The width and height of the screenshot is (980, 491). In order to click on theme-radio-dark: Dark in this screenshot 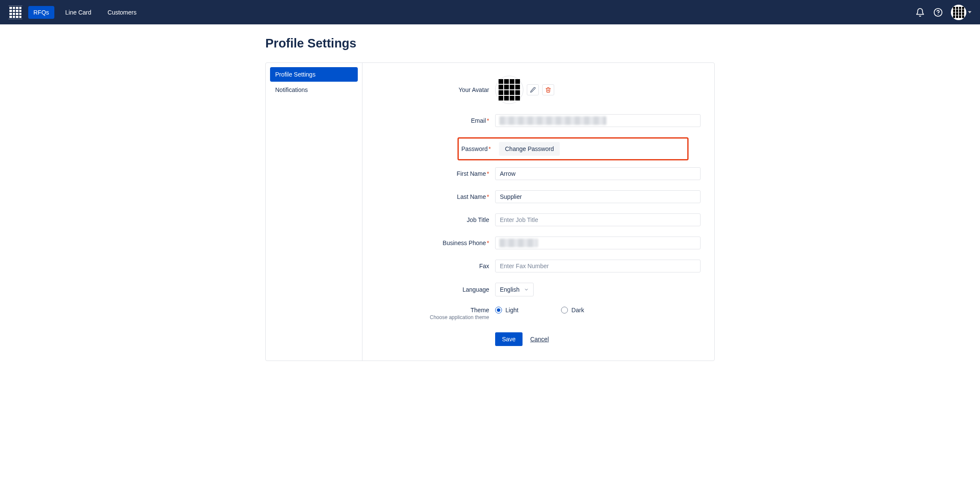, I will do `click(573, 310)`.